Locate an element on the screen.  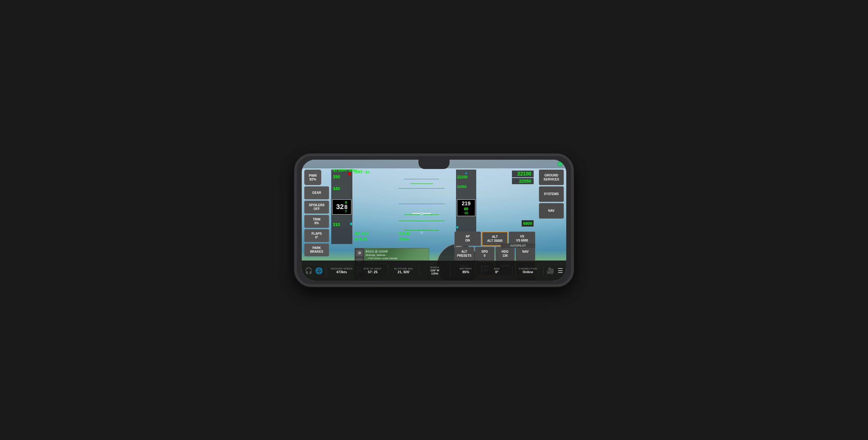
map-aircraft-label: BS101 @ 22200ft is located at coordinates (381, 251).